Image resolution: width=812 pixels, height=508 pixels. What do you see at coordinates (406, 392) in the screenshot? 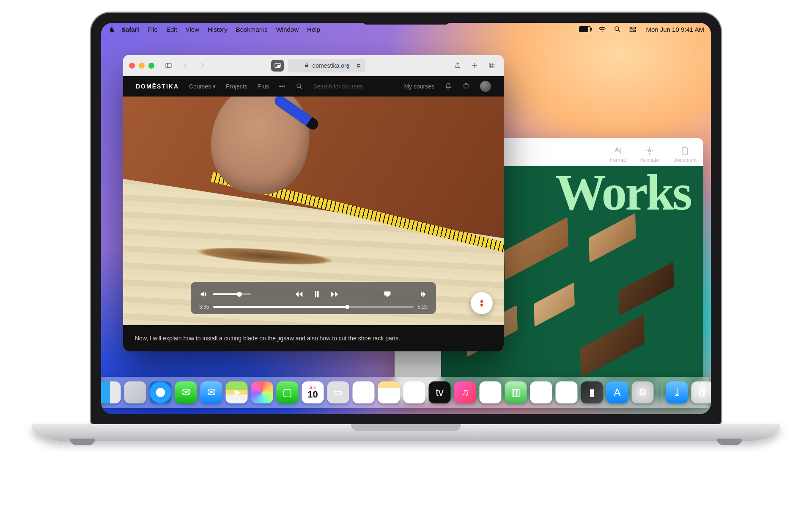
I see `macos-dock: ✉︎ ✉︎ ➤ ▢ JUN10 ▭ ≡ ⌁ tv ♫ N ▥ ▦ ✎` at bounding box center [406, 392].